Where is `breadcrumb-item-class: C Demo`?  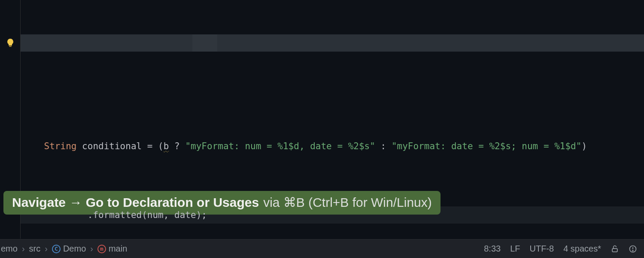
breadcrumb-item-class: C Demo is located at coordinates (69, 249).